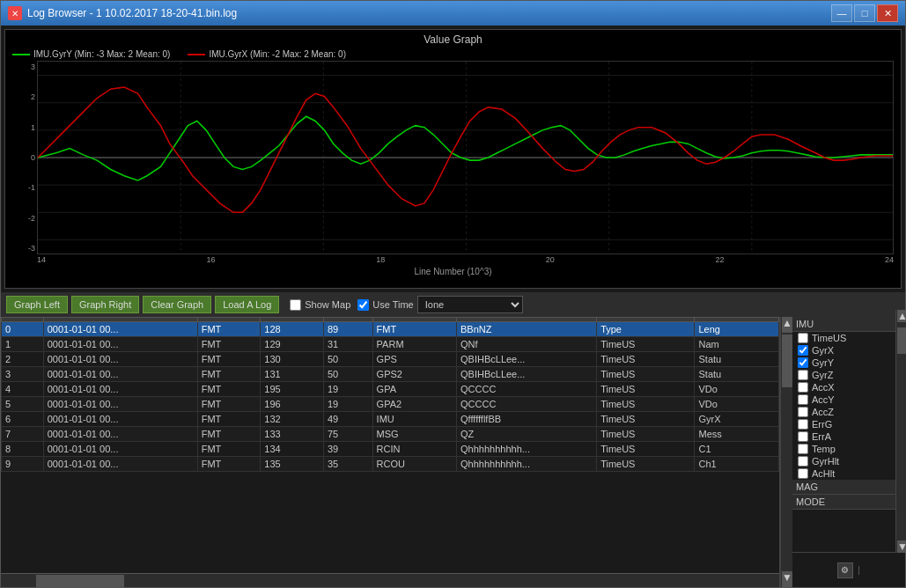  What do you see at coordinates (786, 452) in the screenshot?
I see `table-v-scrollbar: ▲ ▼` at bounding box center [786, 452].